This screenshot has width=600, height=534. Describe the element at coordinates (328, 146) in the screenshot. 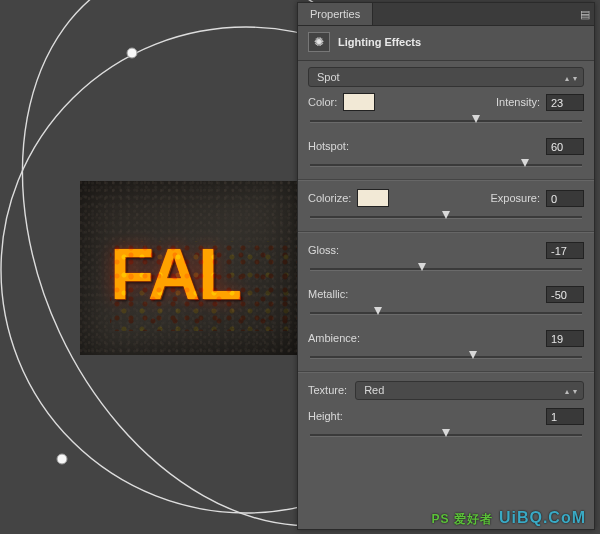

I see `hotspot-label: Hotspot:` at that location.